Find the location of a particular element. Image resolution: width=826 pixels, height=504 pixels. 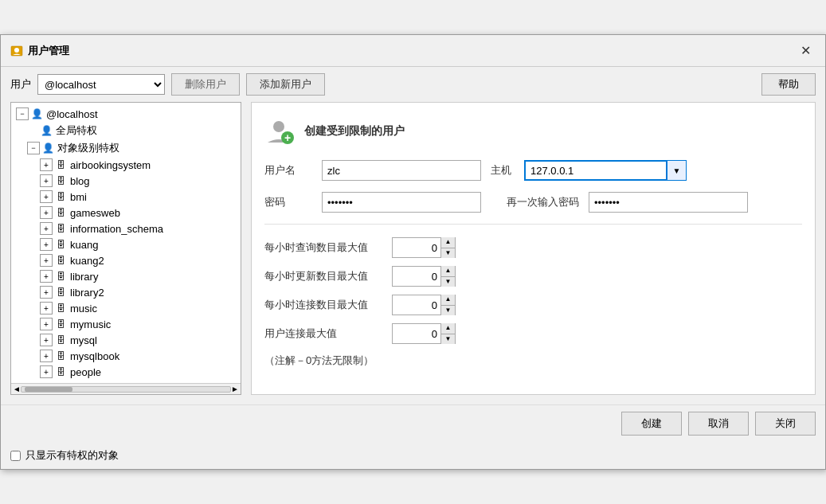

list-item: + people is located at coordinates (126, 372).